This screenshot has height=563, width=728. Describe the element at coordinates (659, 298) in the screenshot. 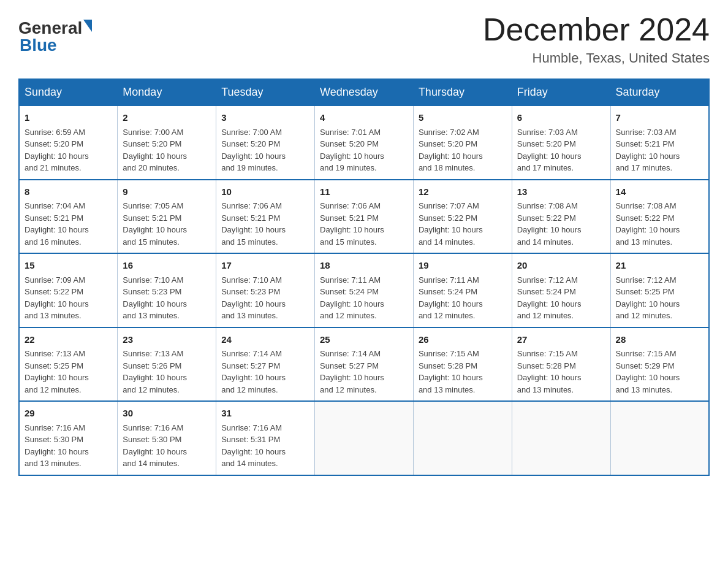

I see `day-info: Sunrise: 7:12 AM Sunset: 5:25 PM Dayligh…` at that location.